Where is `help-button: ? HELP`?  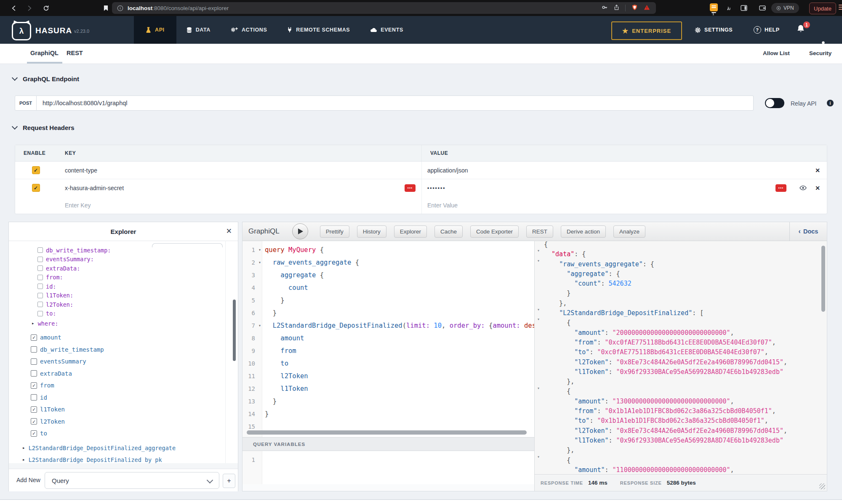 help-button: ? HELP is located at coordinates (767, 30).